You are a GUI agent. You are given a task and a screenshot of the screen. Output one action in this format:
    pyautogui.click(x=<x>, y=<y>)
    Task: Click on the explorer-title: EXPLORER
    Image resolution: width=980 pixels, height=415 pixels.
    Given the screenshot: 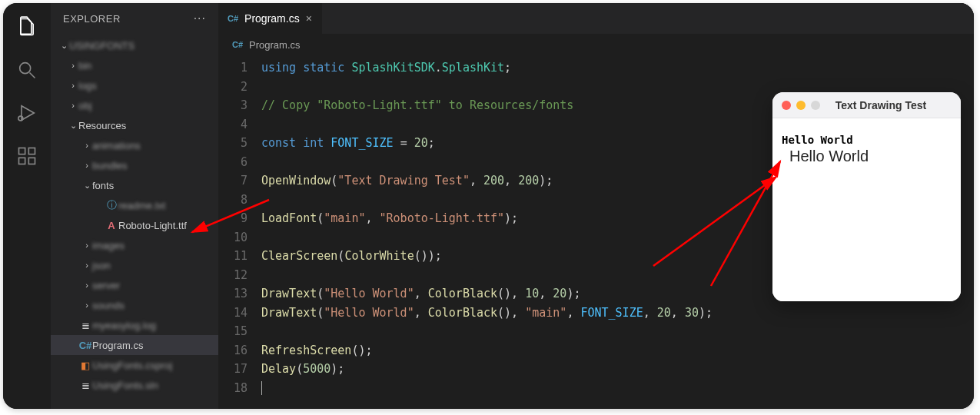 What is the action you would take?
    pyautogui.click(x=92, y=18)
    